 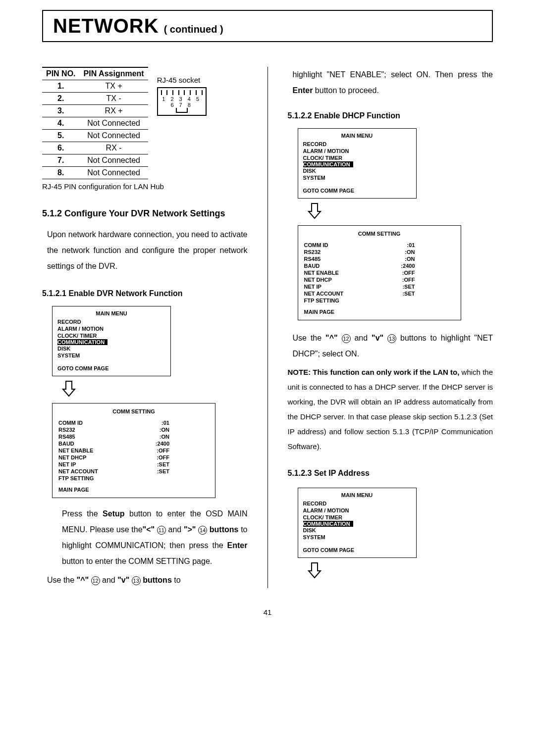 I want to click on table-row: 8.Not Connected, so click(x=95, y=173).